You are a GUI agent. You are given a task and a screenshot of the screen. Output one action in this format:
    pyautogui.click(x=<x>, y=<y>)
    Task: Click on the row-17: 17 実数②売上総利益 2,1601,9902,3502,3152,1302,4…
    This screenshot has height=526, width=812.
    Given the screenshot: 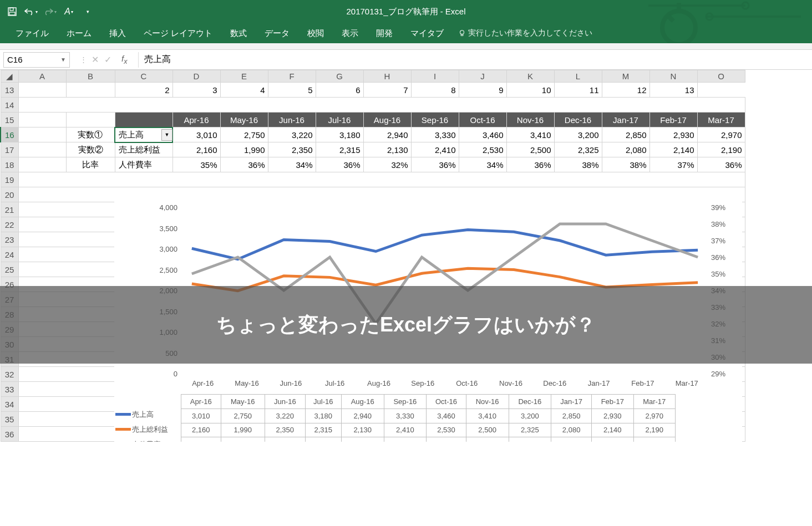 What is the action you would take?
    pyautogui.click(x=373, y=150)
    